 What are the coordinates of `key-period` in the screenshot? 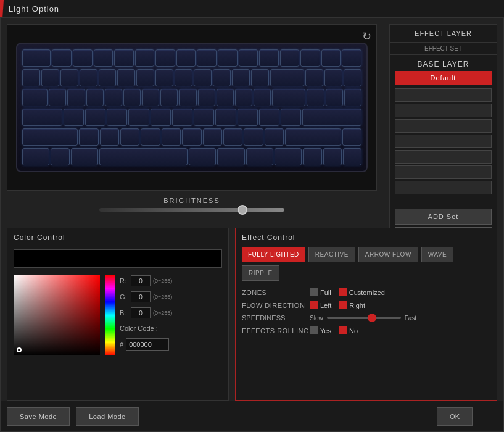 It's located at (253, 137).